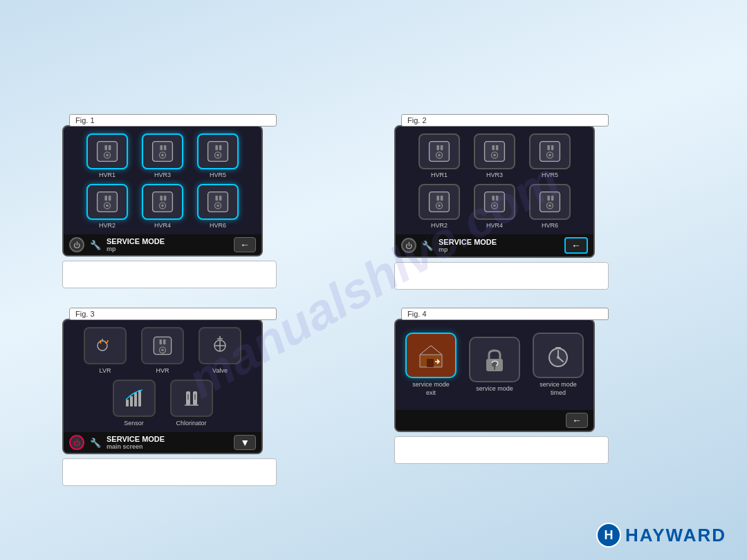 The image size is (747, 560). Describe the element at coordinates (192, 398) in the screenshot. I see `chlorinator-icon-box` at that location.